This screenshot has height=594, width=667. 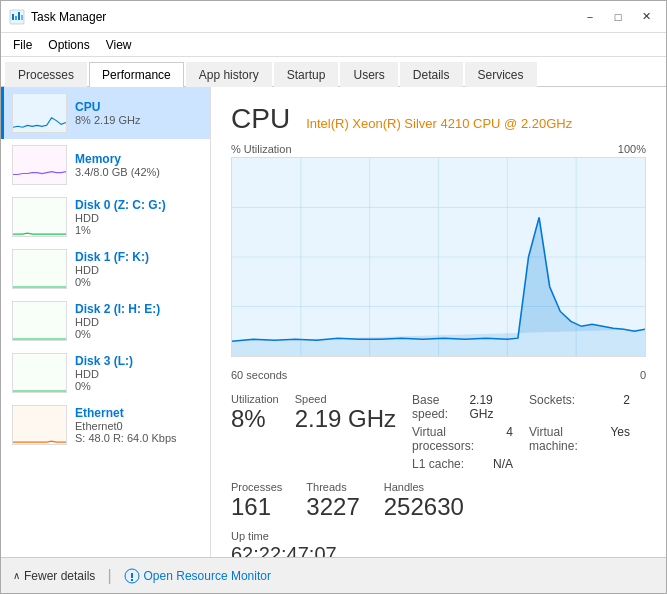 What do you see at coordinates (438, 464) in the screenshot?
I see `l1-cache-label: L1 cache:` at bounding box center [438, 464].